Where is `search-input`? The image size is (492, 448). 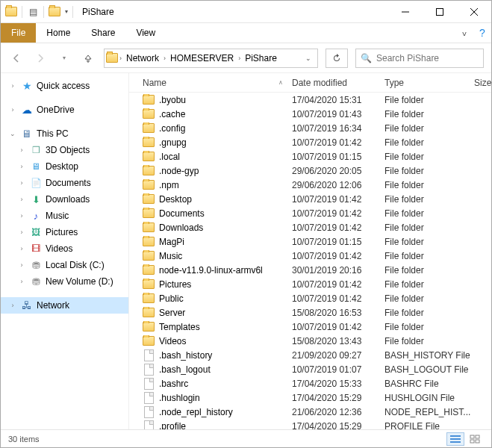 search-input is located at coordinates (427, 58).